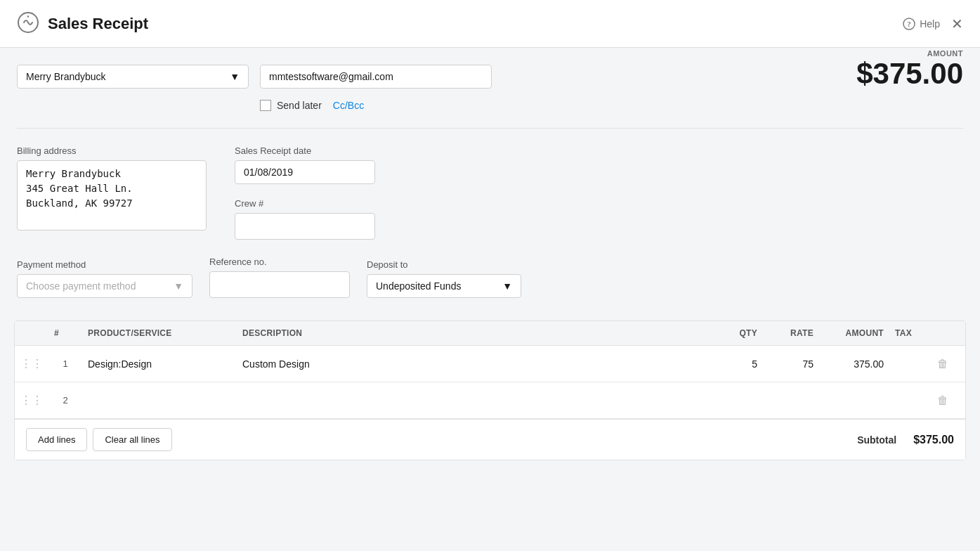 Image resolution: width=980 pixels, height=551 pixels. I want to click on payment-method-label: Payment method, so click(105, 264).